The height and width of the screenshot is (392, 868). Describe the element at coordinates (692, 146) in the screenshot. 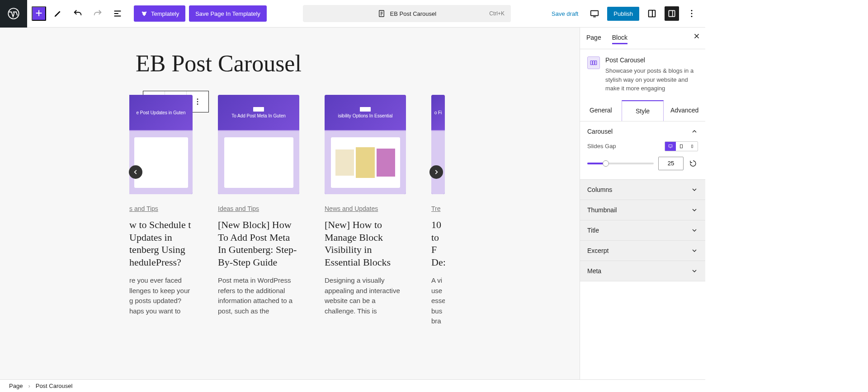

I see `device-mobile-button` at that location.